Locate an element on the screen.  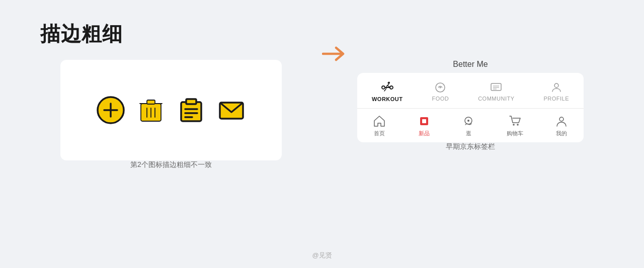
footer-credit: @见贤 is located at coordinates (322, 254).